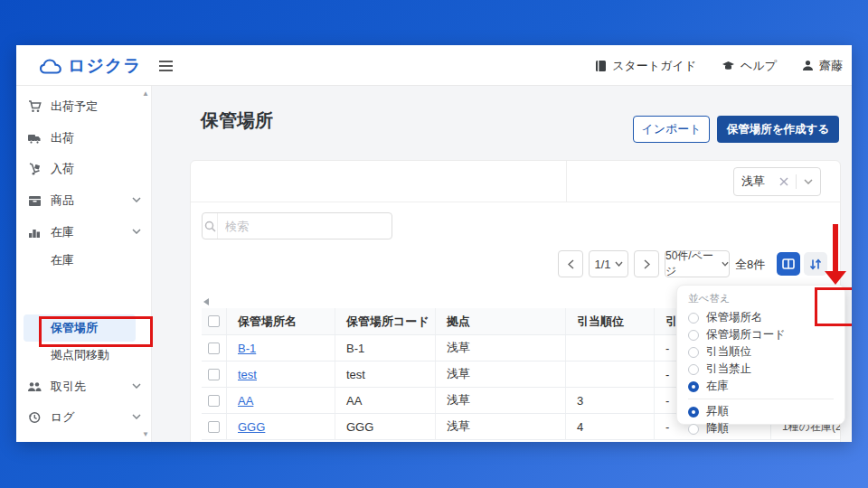 Image resolution: width=868 pixels, height=488 pixels. What do you see at coordinates (166, 67) in the screenshot?
I see `hamburger-menu-icon` at bounding box center [166, 67].